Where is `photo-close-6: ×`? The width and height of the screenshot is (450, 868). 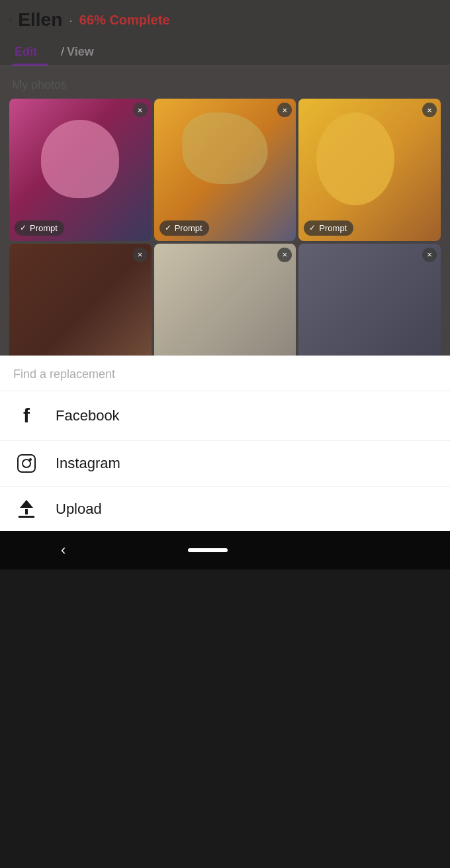 photo-close-6: × is located at coordinates (429, 255).